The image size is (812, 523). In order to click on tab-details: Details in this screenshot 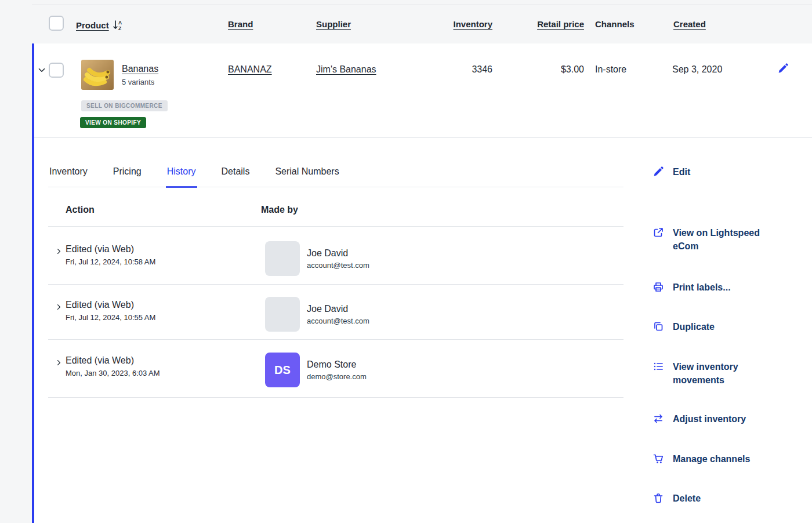, I will do `click(235, 176)`.